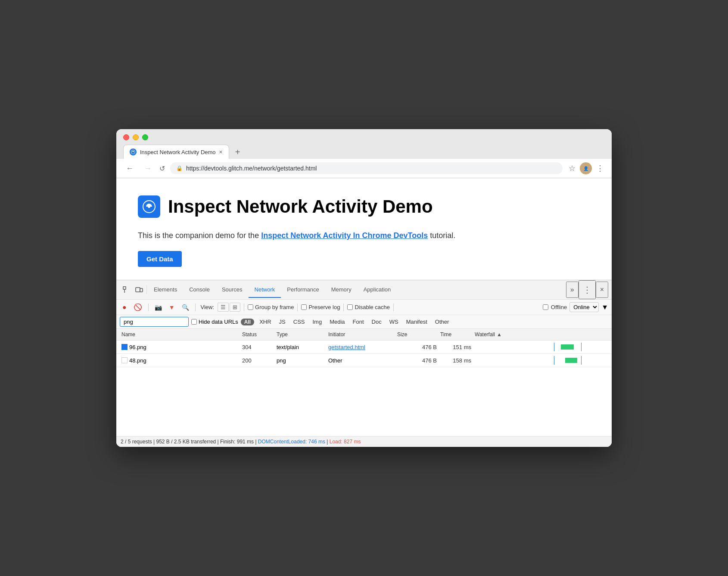  I want to click on page-content: Inspect Network Activity Demo This is th…, so click(364, 229).